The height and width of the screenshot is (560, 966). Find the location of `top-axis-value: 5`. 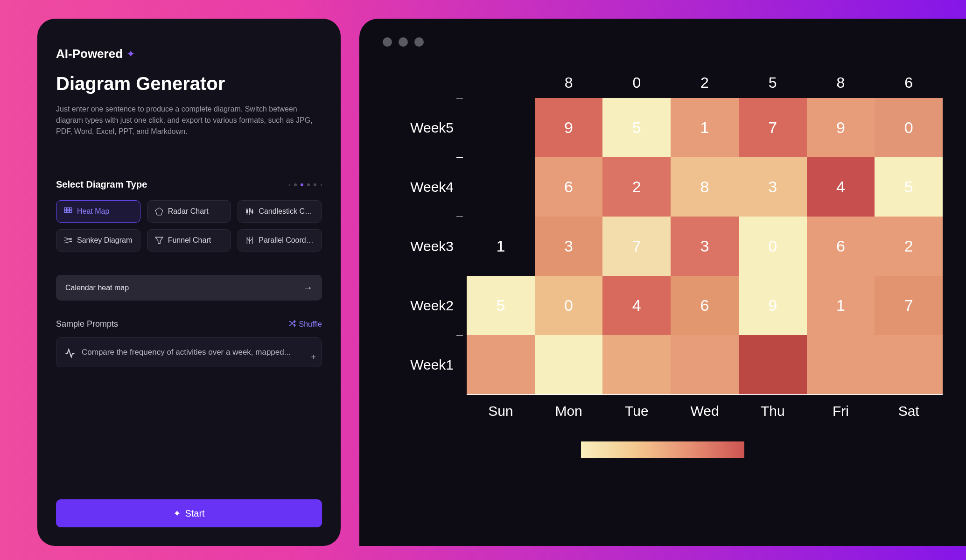

top-axis-value: 5 is located at coordinates (773, 83).